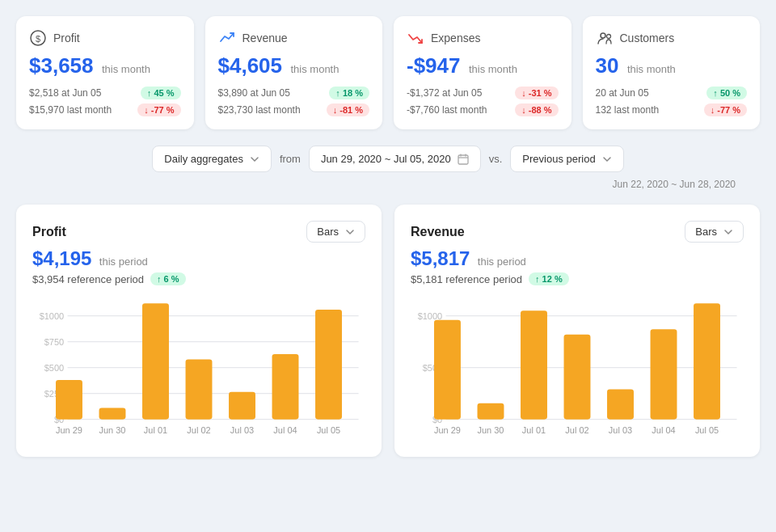 The width and height of the screenshot is (776, 532). Describe the element at coordinates (251, 65) in the screenshot. I see `card-value-revenue: $4,605` at that location.